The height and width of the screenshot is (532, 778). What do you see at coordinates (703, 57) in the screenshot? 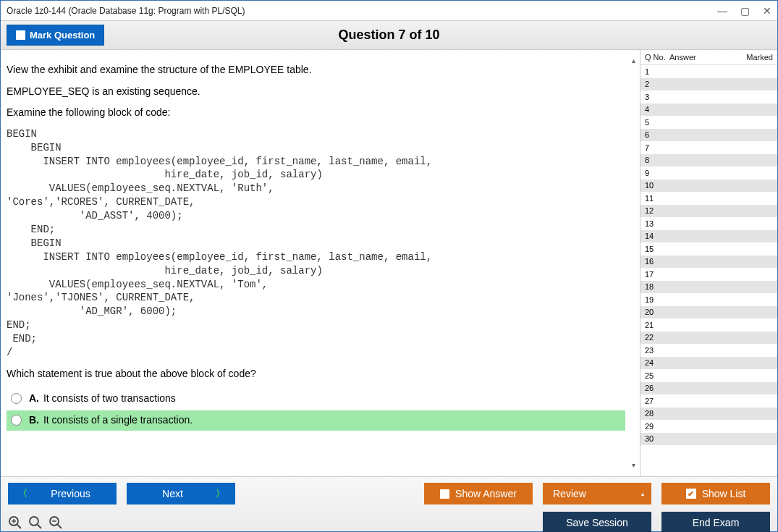
I see `header-answer: Answer` at bounding box center [703, 57].